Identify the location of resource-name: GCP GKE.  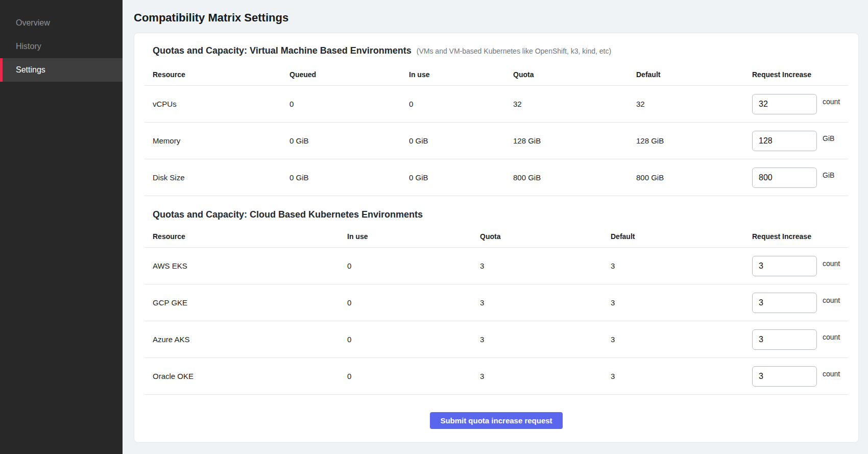
(246, 302).